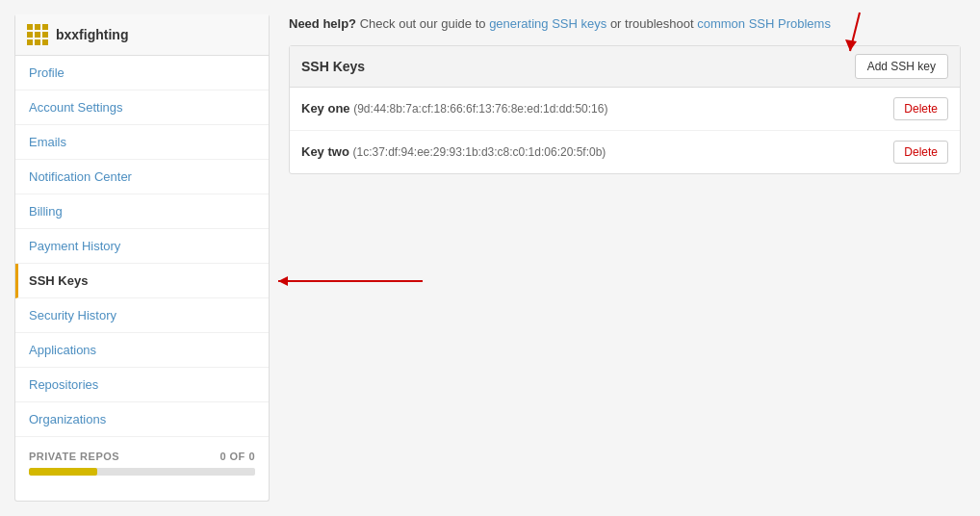 The width and height of the screenshot is (980, 516). Describe the element at coordinates (142, 142) in the screenshot. I see `sidebar-item-emails: Emails` at that location.